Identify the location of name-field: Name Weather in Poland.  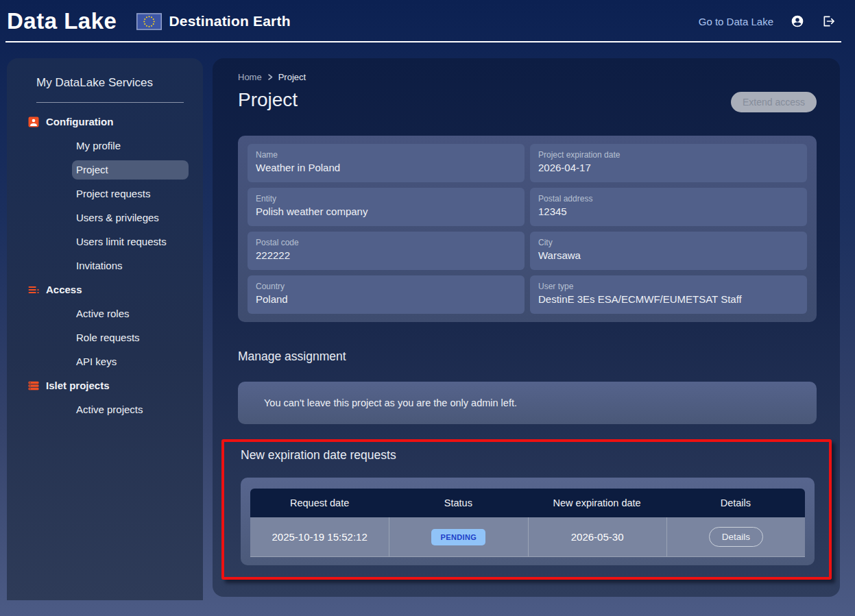
(386, 163).